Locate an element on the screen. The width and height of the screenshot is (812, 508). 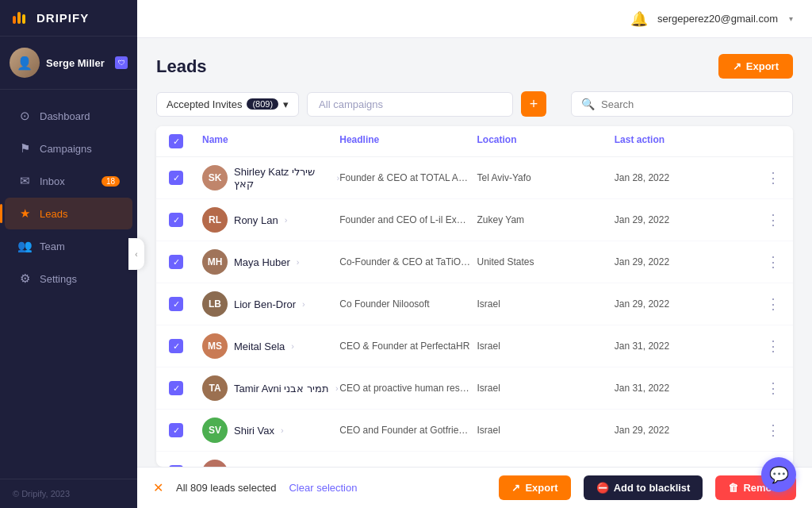
row-checkbox-6: ✓ is located at coordinates (176, 430).